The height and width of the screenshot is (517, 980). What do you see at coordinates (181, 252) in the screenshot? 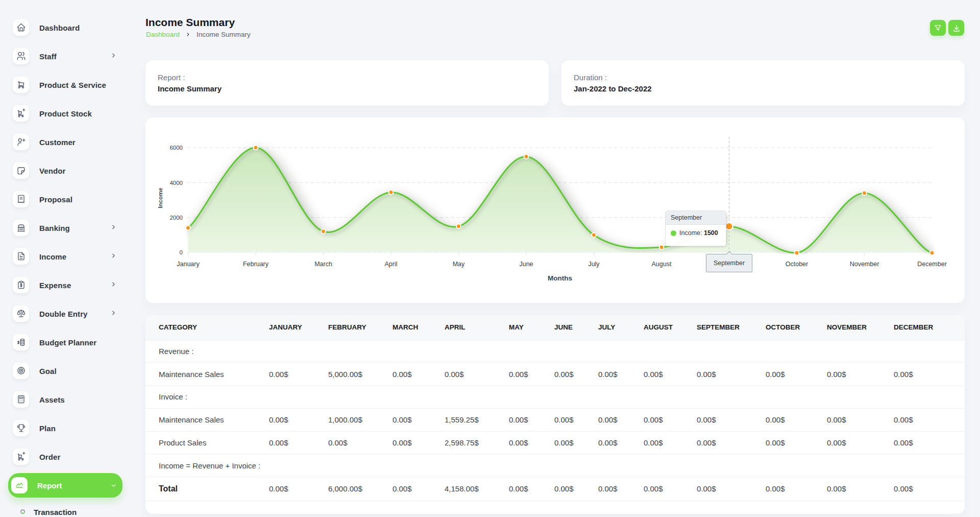
I see `svg-text: 0` at bounding box center [181, 252].